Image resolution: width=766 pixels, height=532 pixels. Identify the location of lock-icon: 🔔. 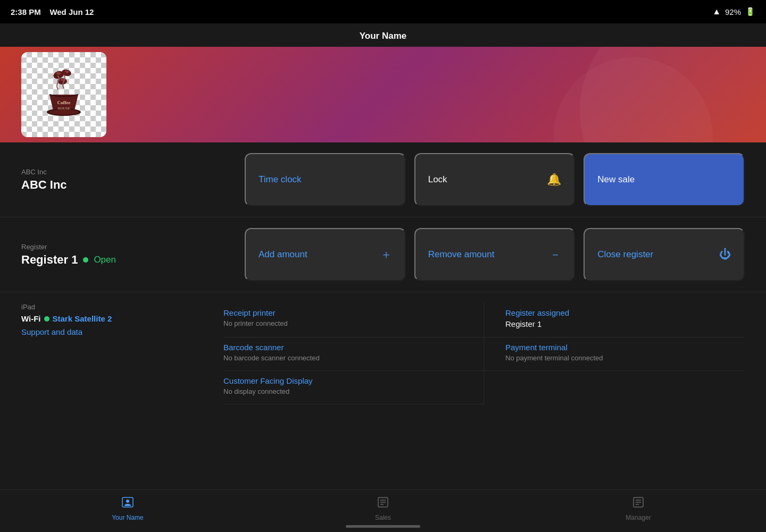
(554, 180).